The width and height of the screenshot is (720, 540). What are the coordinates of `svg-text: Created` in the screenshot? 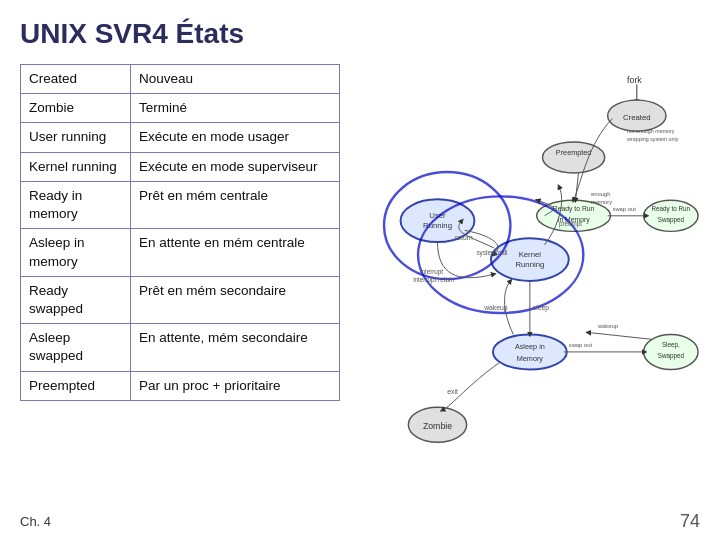 It's located at (637, 118).